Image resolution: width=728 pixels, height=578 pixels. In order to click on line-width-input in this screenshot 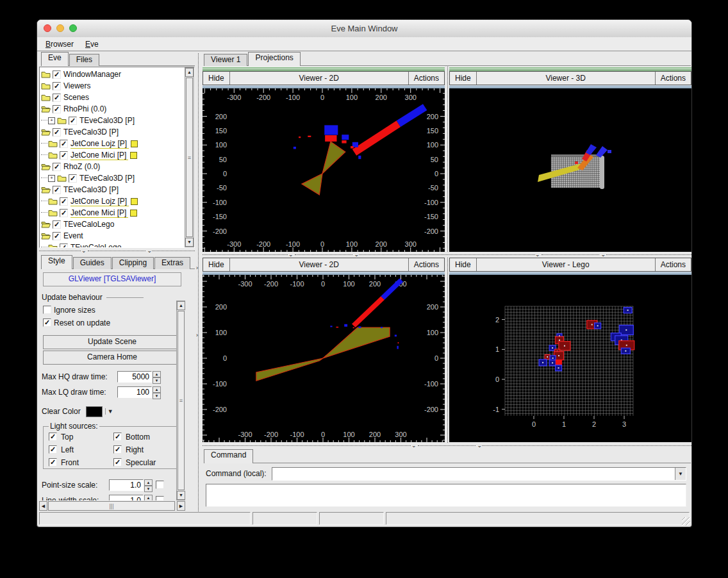, I will do `click(126, 498)`.